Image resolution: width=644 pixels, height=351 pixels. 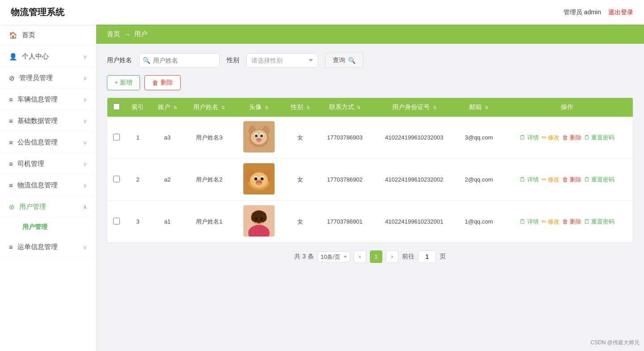 I want to click on cell-idcard: 410224199610232003, so click(x=414, y=138).